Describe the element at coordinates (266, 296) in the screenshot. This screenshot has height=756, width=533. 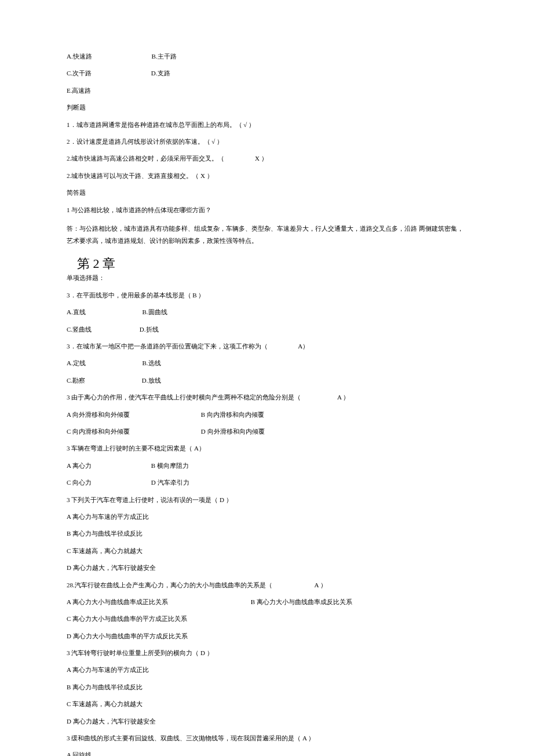
I see `q3-text: 3．在平面线形中，使用最多的基本线形是（ B ）` at that location.